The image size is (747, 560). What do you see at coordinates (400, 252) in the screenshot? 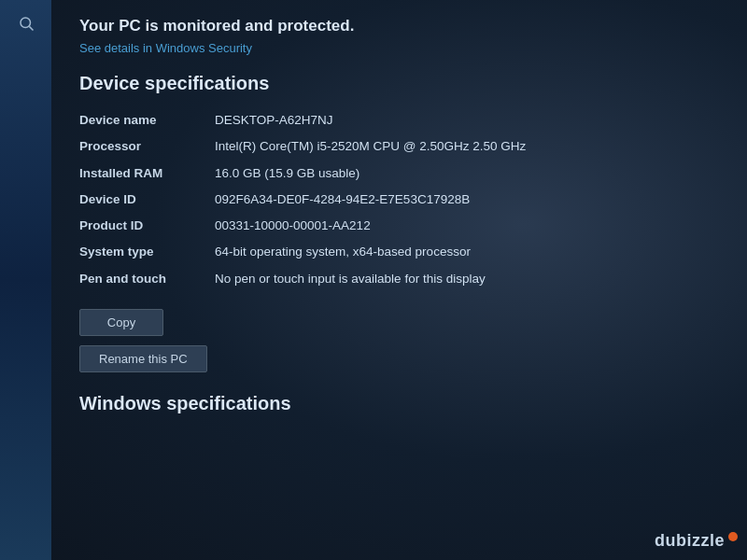
I see `table-row: System type64-bit operating system, x64-…` at bounding box center [400, 252].